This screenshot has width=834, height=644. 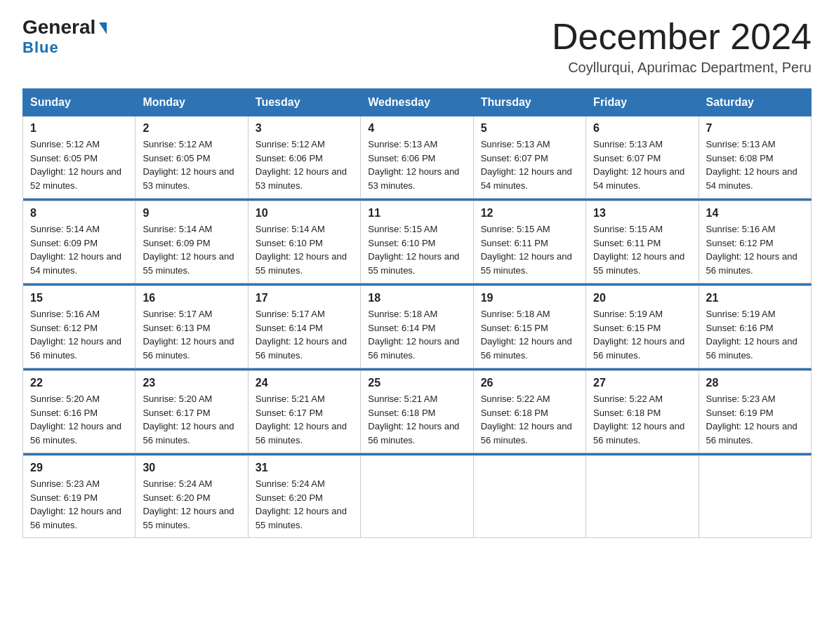 What do you see at coordinates (417, 102) in the screenshot?
I see `col-header-wednesday: Wednesday` at bounding box center [417, 102].